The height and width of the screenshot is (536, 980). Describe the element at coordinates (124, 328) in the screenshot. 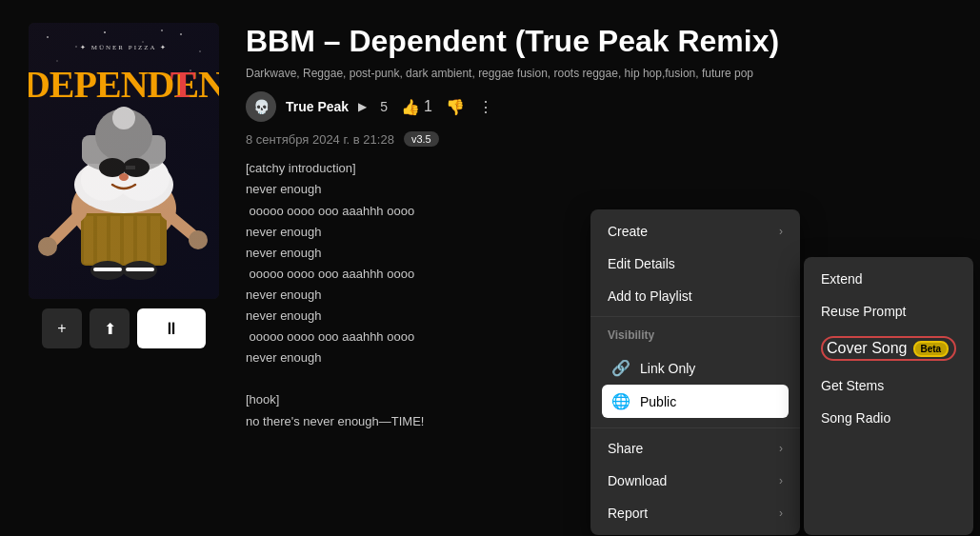

I see `player-controls: + ⬆ ⏸` at that location.